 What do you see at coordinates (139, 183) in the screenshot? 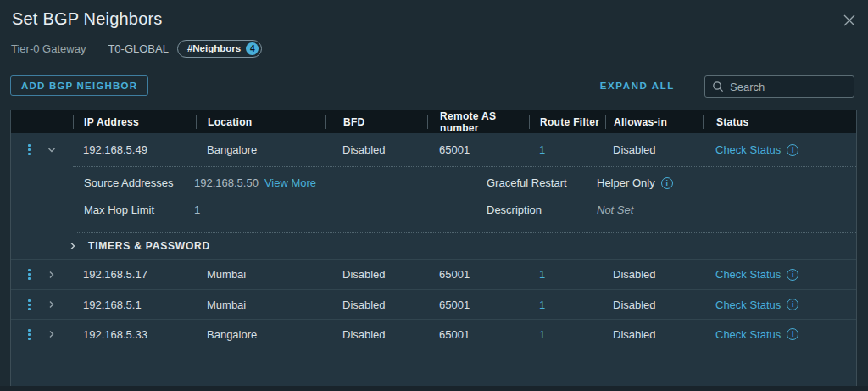
I see `source-addresses-label: Source Addresses` at bounding box center [139, 183].